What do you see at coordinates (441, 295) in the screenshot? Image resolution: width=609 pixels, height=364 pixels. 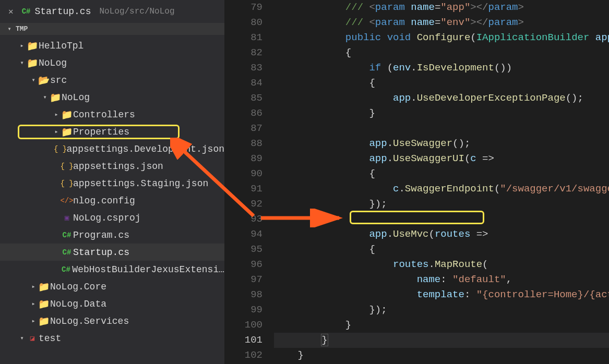 I see `code-line: template: "{controller=Home}/{actio` at bounding box center [441, 295].